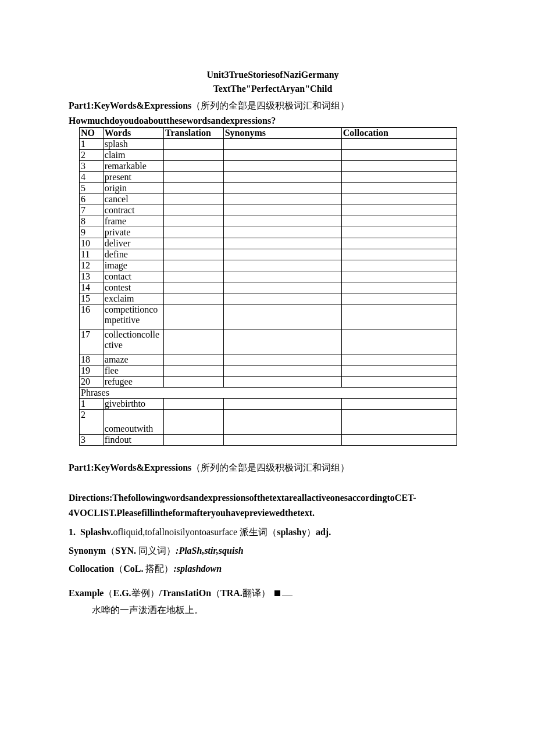 This screenshot has height=756, width=535. What do you see at coordinates (269, 166) in the screenshot?
I see `table-row: 3remarkable` at bounding box center [269, 166].